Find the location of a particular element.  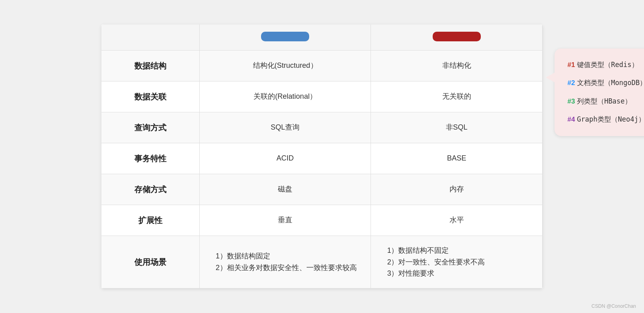

table-row: 事务特性ACIDBASE is located at coordinates (322, 158).